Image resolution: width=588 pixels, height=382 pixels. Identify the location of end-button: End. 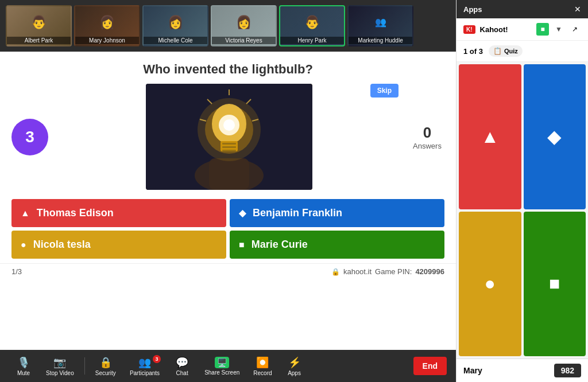
(430, 366).